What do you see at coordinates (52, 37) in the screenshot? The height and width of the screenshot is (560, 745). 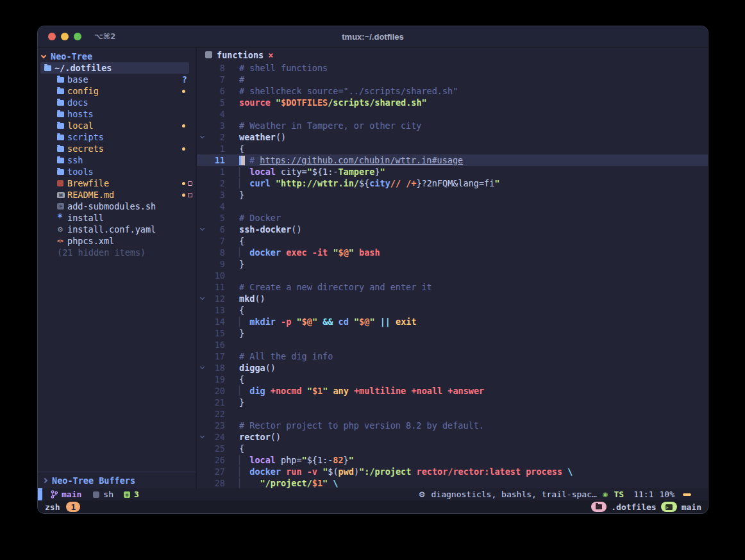 I see `close-window-button` at bounding box center [52, 37].